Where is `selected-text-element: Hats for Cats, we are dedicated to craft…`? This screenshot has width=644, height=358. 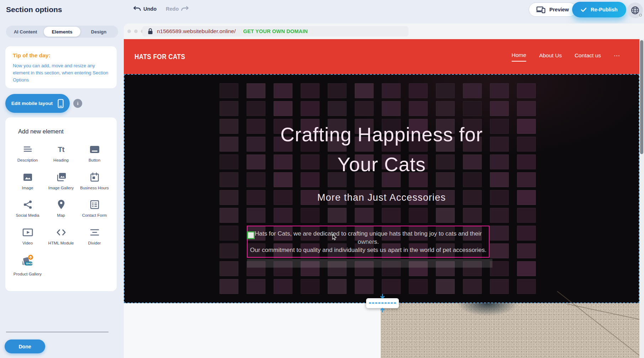
selected-text-element: Hats for Cats, we are dedicated to craft… is located at coordinates (368, 242).